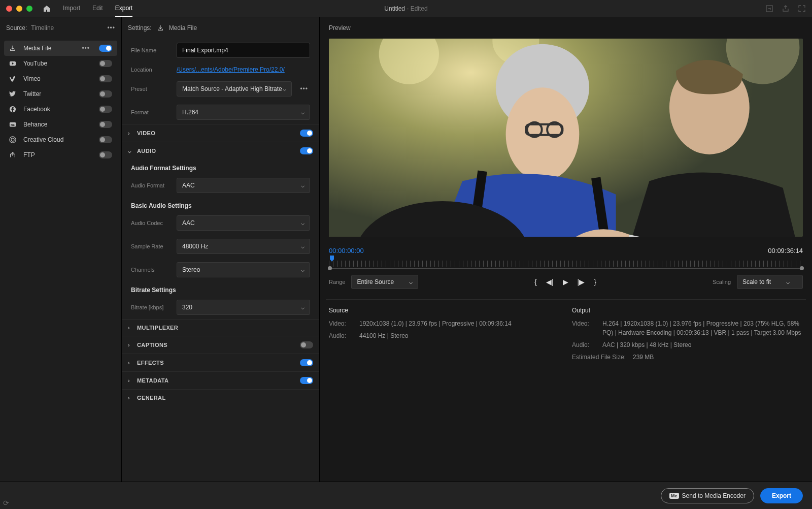 The height and width of the screenshot is (509, 812). I want to click on section-effects: ›EFFECTS, so click(220, 363).